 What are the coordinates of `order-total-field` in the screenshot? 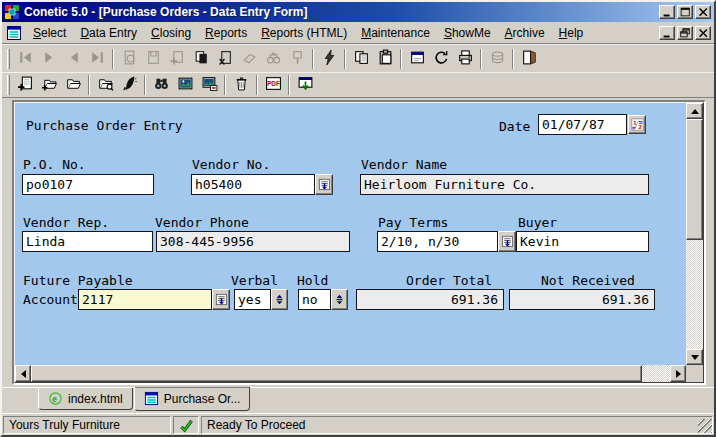 It's located at (430, 300).